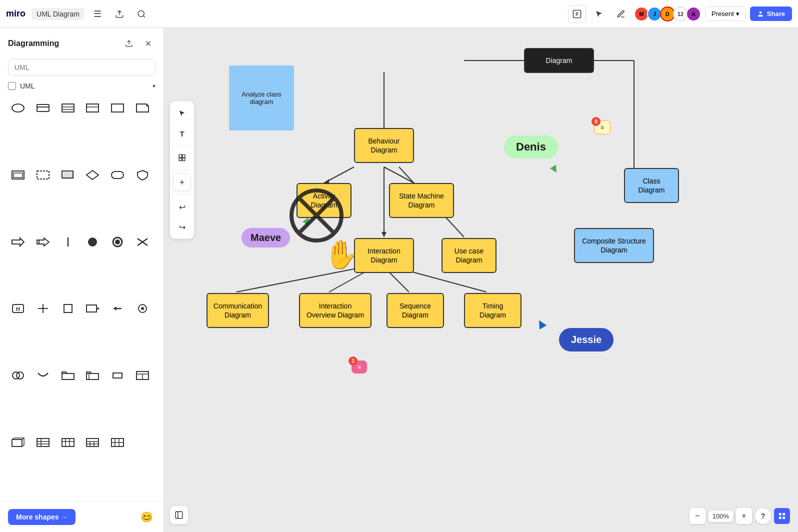  Describe the element at coordinates (721, 516) in the screenshot. I see `zoom-level: 100%` at that location.